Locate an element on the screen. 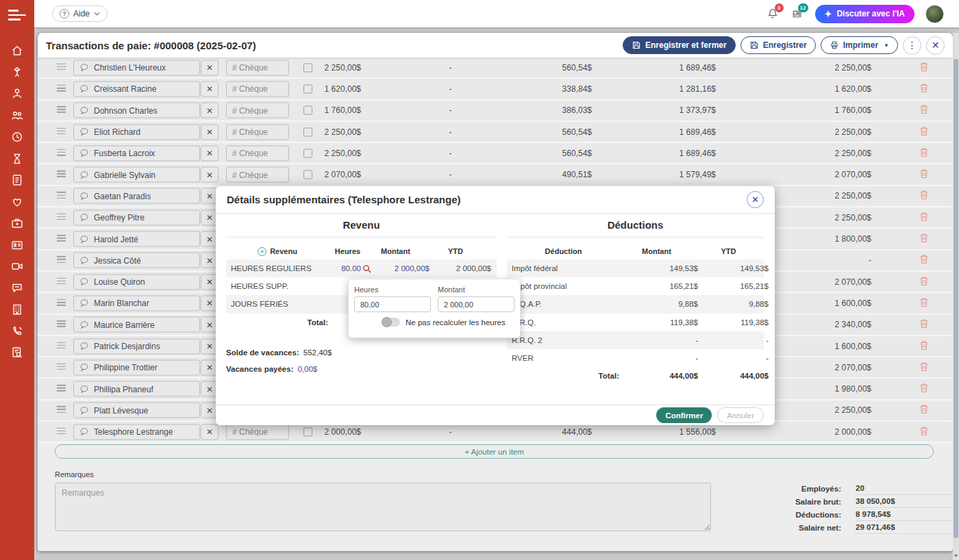 Image resolution: width=959 pixels, height=560 pixels. sidebar-item-people-celebrate is located at coordinates (17, 73).